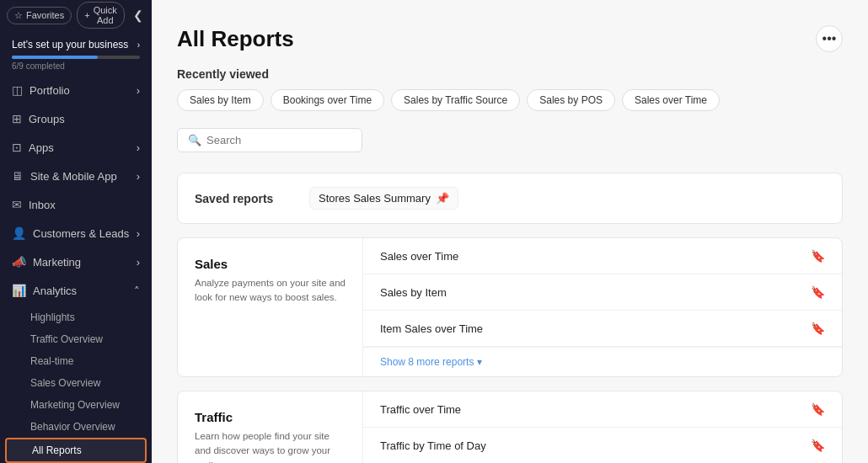  I want to click on inbox-icon: ✉, so click(17, 205).